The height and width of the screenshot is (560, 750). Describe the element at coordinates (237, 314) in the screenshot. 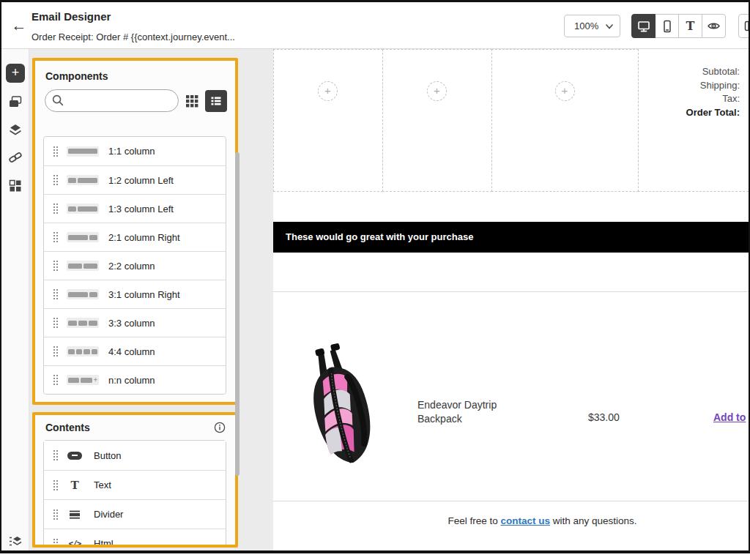

I see `panel-scrollbar` at that location.